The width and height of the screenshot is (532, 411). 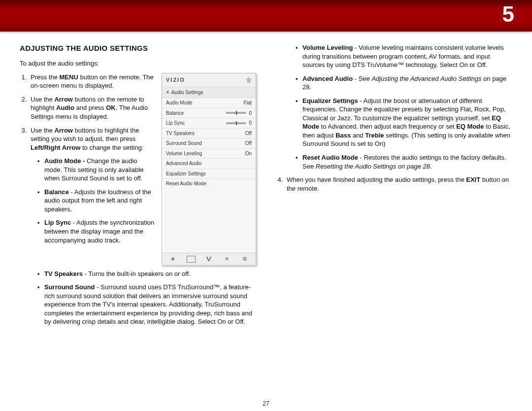 I want to click on osd-row-label: Audio Mode, so click(x=179, y=103).